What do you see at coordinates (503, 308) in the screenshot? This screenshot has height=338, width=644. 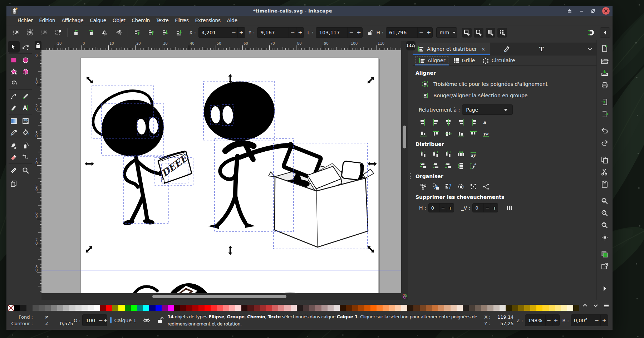 I see `swatch-e3e0db` at bounding box center [503, 308].